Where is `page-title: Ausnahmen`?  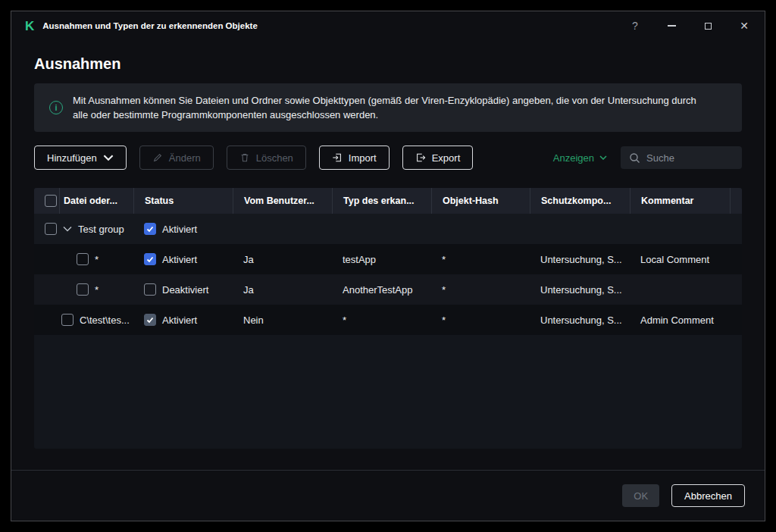
page-title: Ausnahmen is located at coordinates (388, 64).